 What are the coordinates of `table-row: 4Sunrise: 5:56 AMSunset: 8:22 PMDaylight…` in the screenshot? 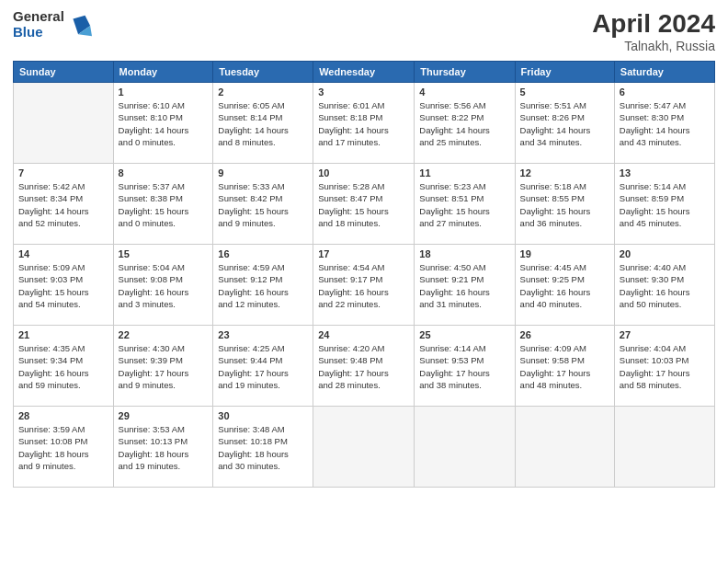 It's located at (465, 123).